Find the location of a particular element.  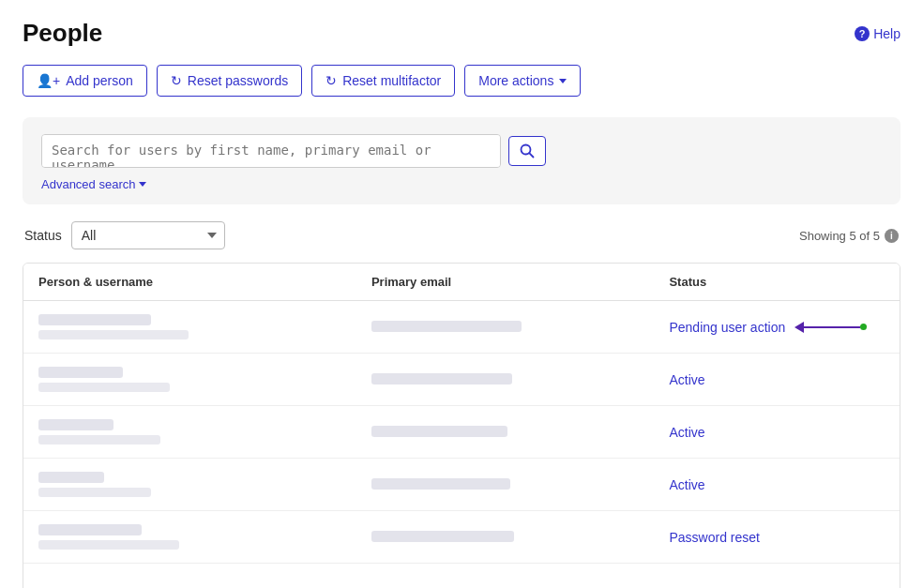

status-badge: Password reset is located at coordinates (714, 537).